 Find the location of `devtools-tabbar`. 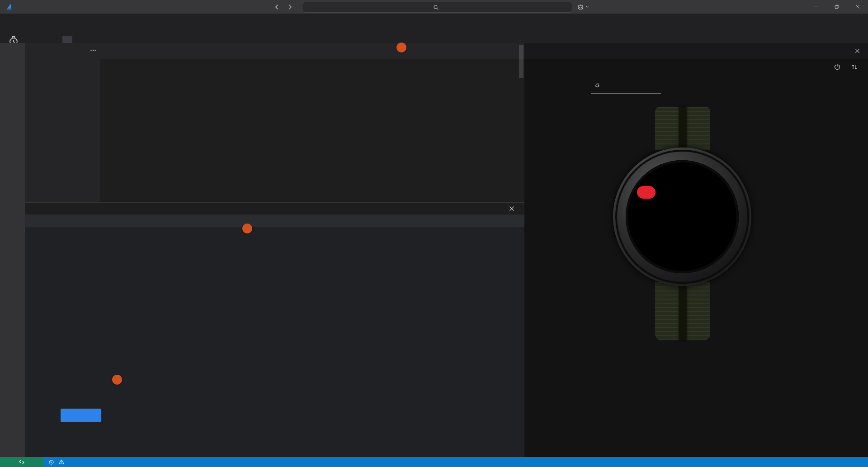

devtools-tabbar is located at coordinates (275, 221).